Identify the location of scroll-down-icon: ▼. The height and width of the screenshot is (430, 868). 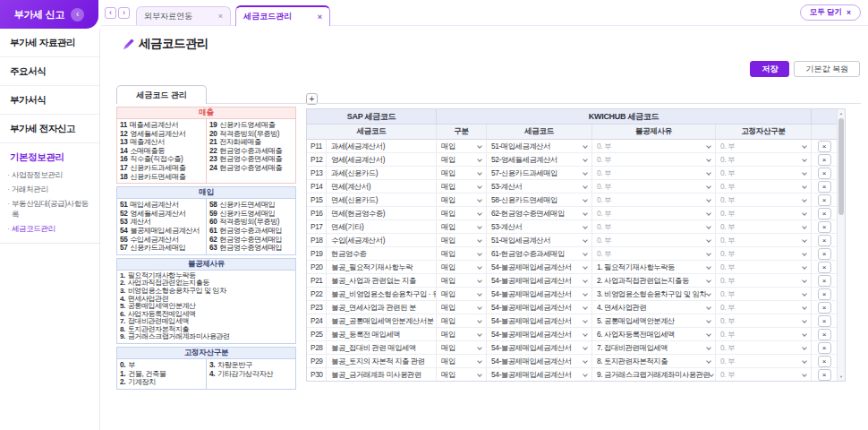
(841, 376).